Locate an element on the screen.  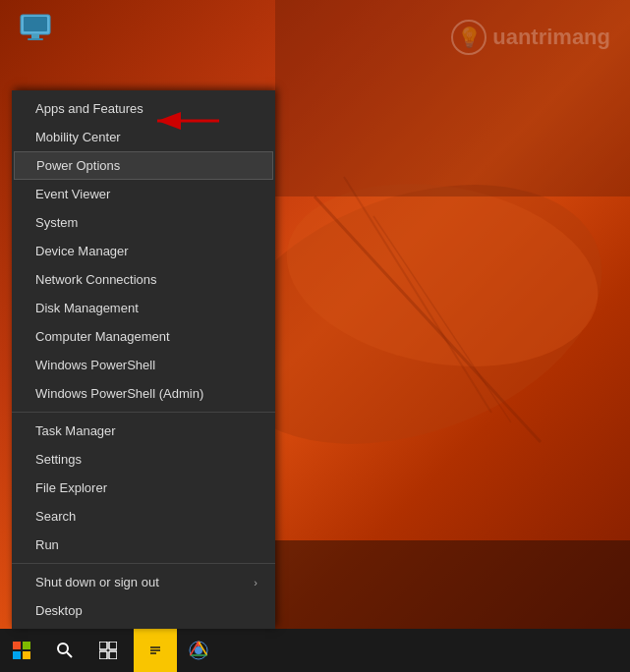
menu-item-system: System is located at coordinates (143, 222).